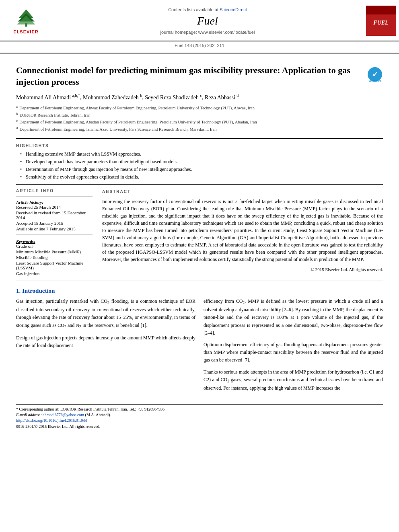 This screenshot has height=532, width=399. Describe the element at coordinates (64, 415) in the screenshot. I see `email-link: ahmadi6776@yahoo.com` at that location.